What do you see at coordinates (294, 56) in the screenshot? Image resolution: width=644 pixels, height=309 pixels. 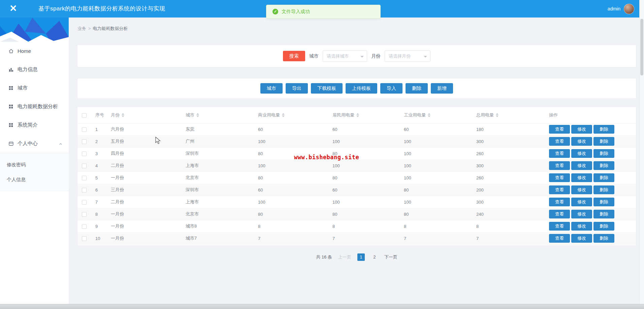 I see `search-button: 搜索` at bounding box center [294, 56].